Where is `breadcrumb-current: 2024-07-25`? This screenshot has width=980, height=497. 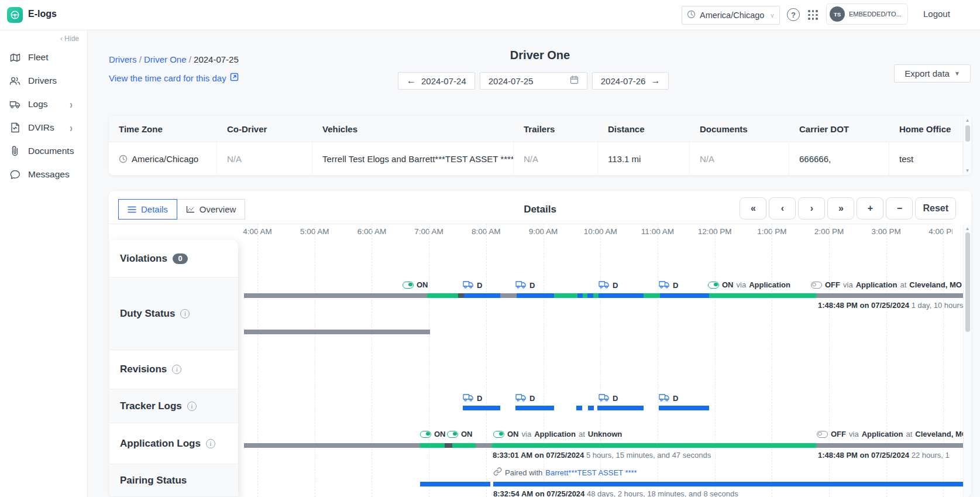 breadcrumb-current: 2024-07-25 is located at coordinates (216, 60).